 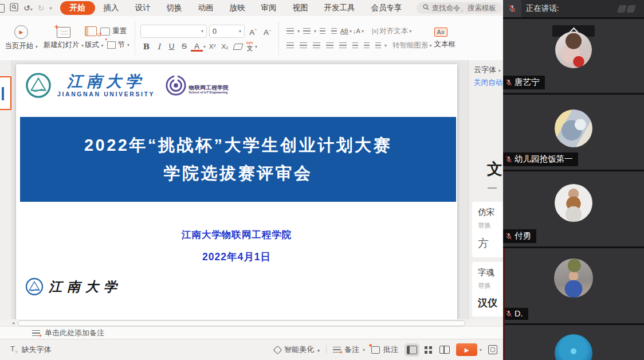 What do you see at coordinates (41, 8) in the screenshot?
I see `redo-icon: ↻` at bounding box center [41, 8].